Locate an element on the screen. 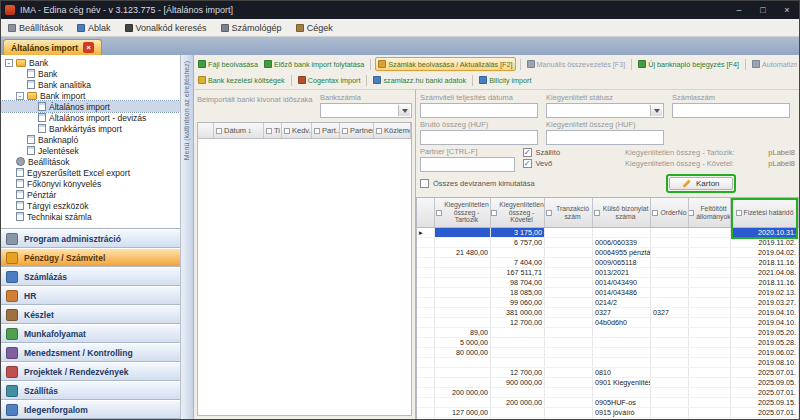 This screenshot has width=800, height=420. table-row: 6 090,001,0027E+112025.09.15. is located at coordinates (608, 418).